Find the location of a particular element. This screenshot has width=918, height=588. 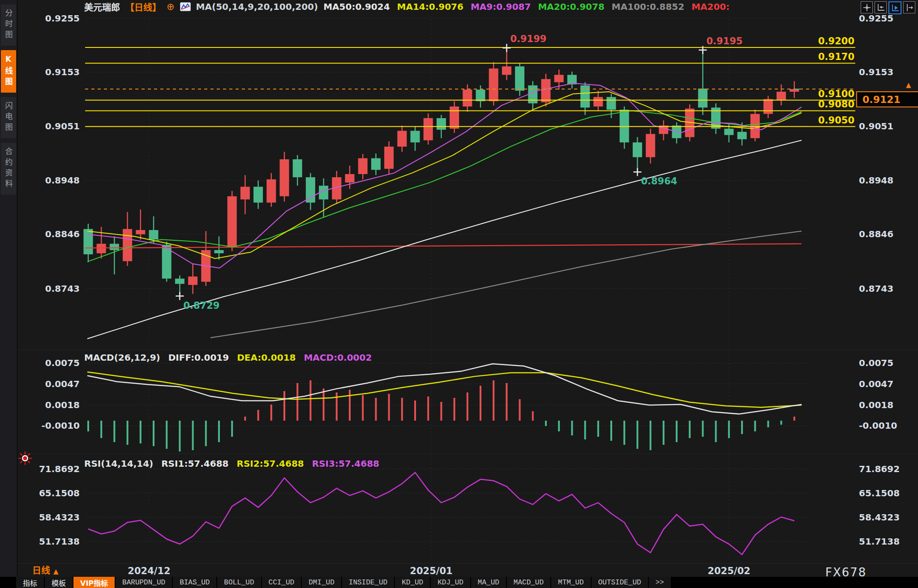

hot-indicator-icon is located at coordinates (25, 459).